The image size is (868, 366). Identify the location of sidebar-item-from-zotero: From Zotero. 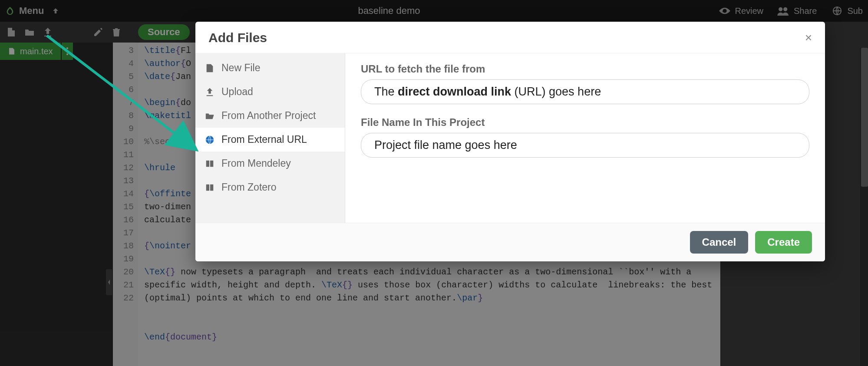
(270, 188).